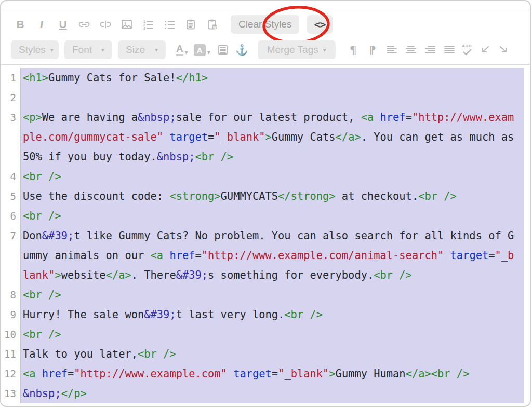 The width and height of the screenshot is (532, 408). I want to click on anchor-icon: ⚓, so click(242, 50).